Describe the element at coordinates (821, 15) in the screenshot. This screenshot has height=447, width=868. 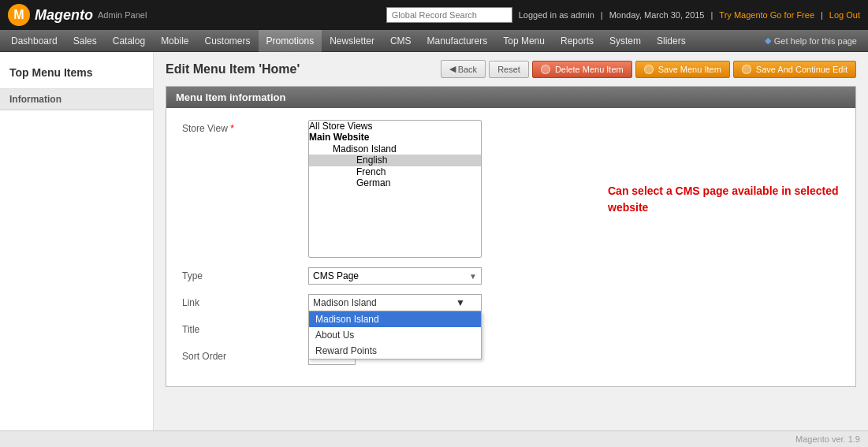
I see `separator3: |` at that location.